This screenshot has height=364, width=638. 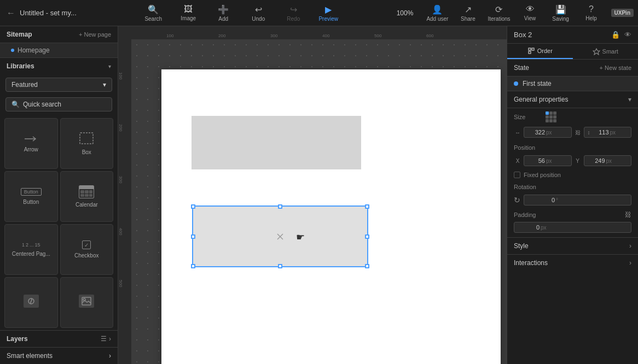 I want to click on image-button: 🖼 Image, so click(x=188, y=13).